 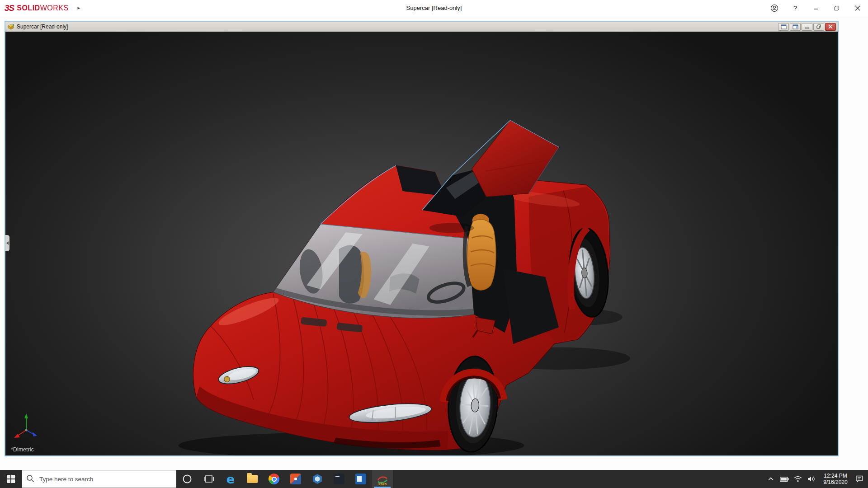 I want to click on close-icon, so click(x=858, y=8).